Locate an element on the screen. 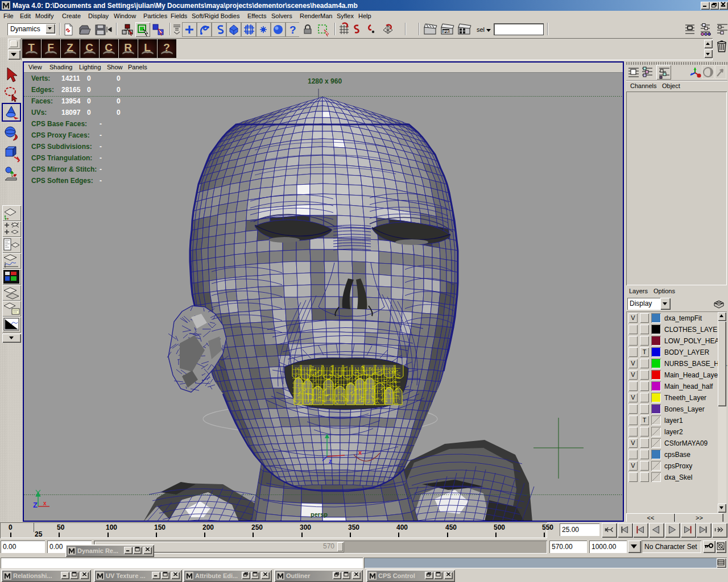 Image resolution: width=728 pixels, height=582 pixels. svg-text: T is located at coordinates (31, 48).